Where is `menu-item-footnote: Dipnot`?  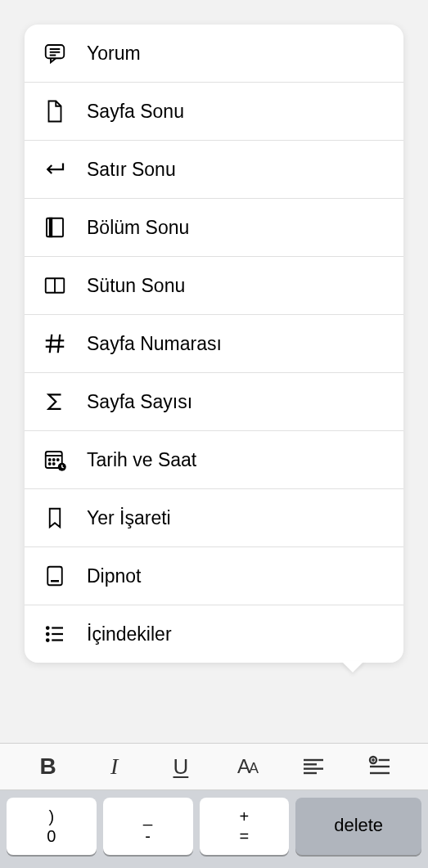
menu-item-footnote: Dipnot is located at coordinates (214, 576).